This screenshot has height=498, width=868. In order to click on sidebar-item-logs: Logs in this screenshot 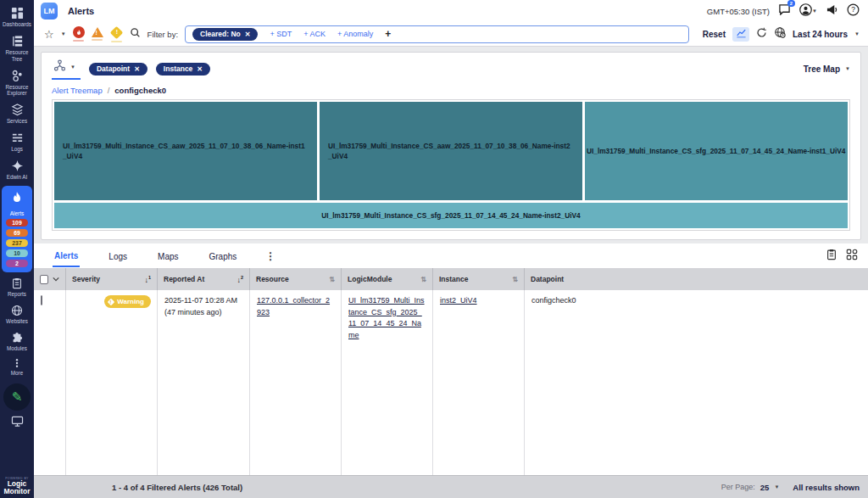, I will do `click(17, 143)`.